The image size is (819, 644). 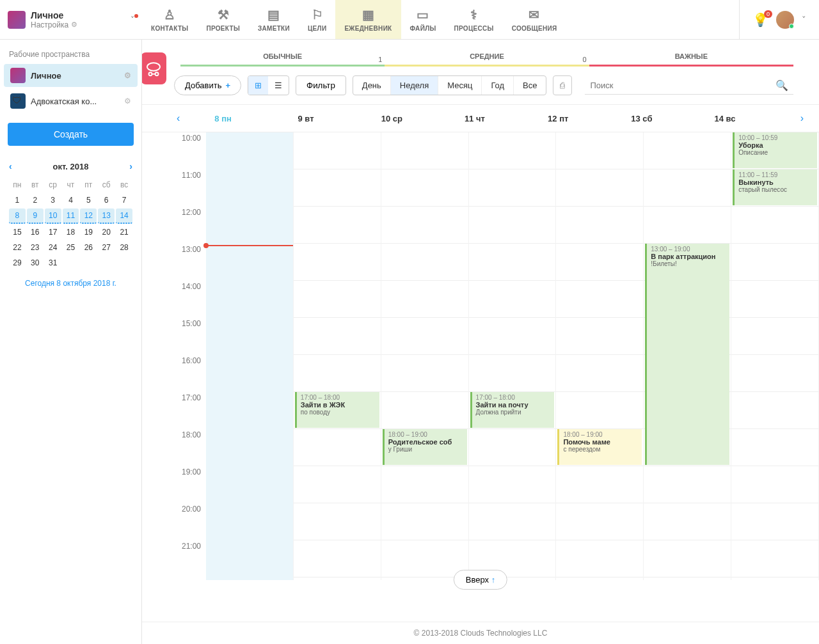 What do you see at coordinates (600, 447) in the screenshot?
I see `event-item: 18:00 – 19:00 Помочь маме с переездом` at bounding box center [600, 447].